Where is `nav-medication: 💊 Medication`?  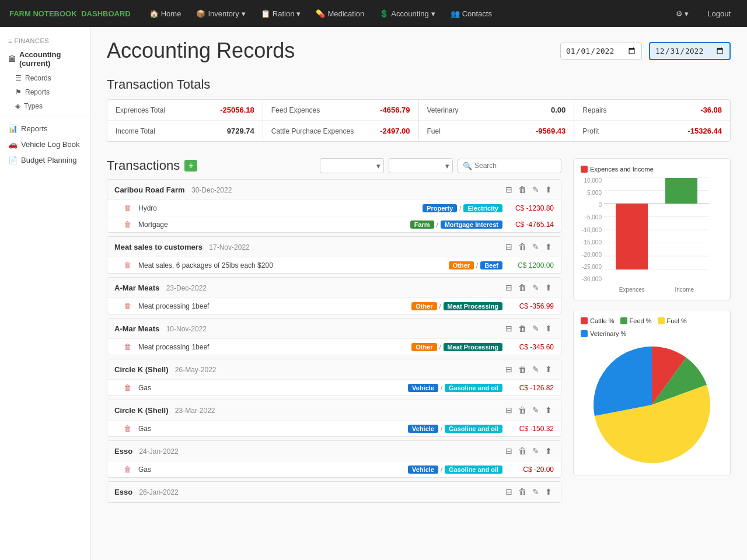
nav-medication: 💊 Medication is located at coordinates (340, 14).